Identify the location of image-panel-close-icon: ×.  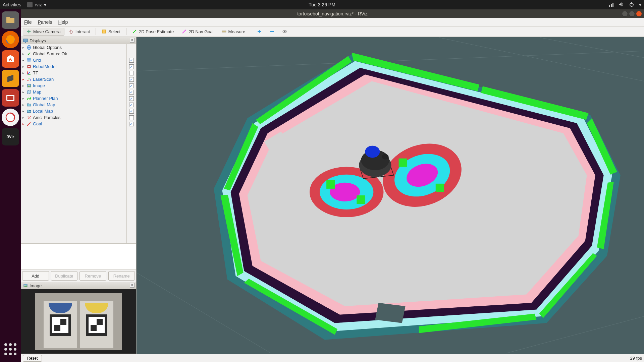
(132, 285).